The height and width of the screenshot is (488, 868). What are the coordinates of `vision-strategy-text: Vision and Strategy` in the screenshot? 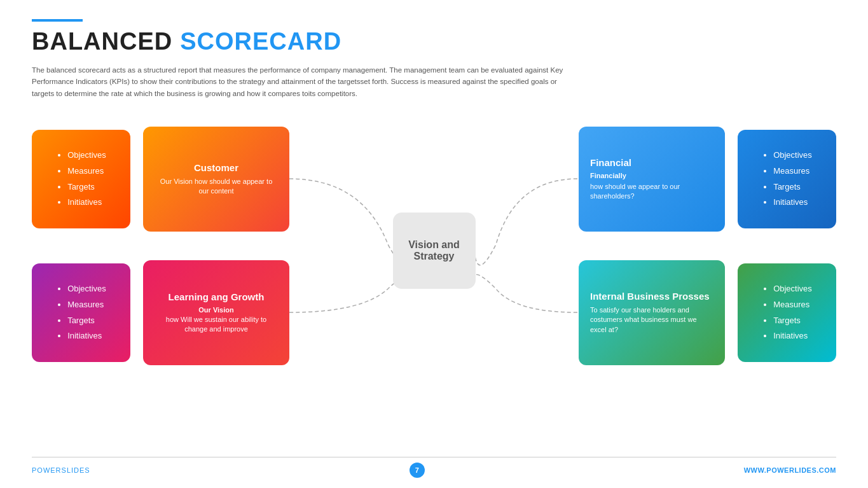 It's located at (434, 251).